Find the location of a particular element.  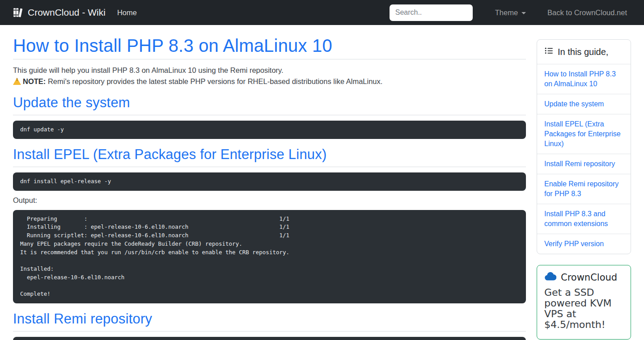

toc-link-enable-remi: Enable Remi repository for PHP 8.3 is located at coordinates (584, 189).